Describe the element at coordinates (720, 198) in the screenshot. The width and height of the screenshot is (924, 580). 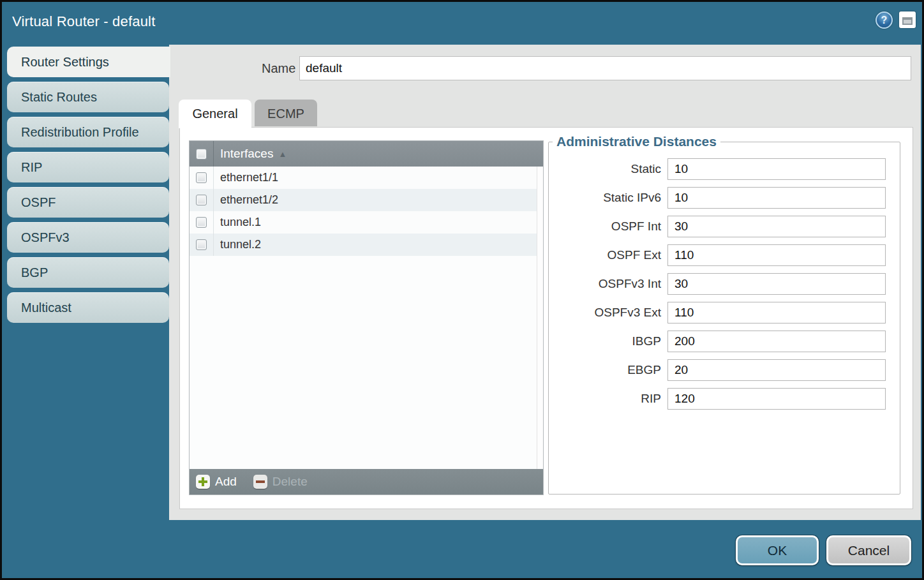
I see `field-row: Static IPv6` at that location.